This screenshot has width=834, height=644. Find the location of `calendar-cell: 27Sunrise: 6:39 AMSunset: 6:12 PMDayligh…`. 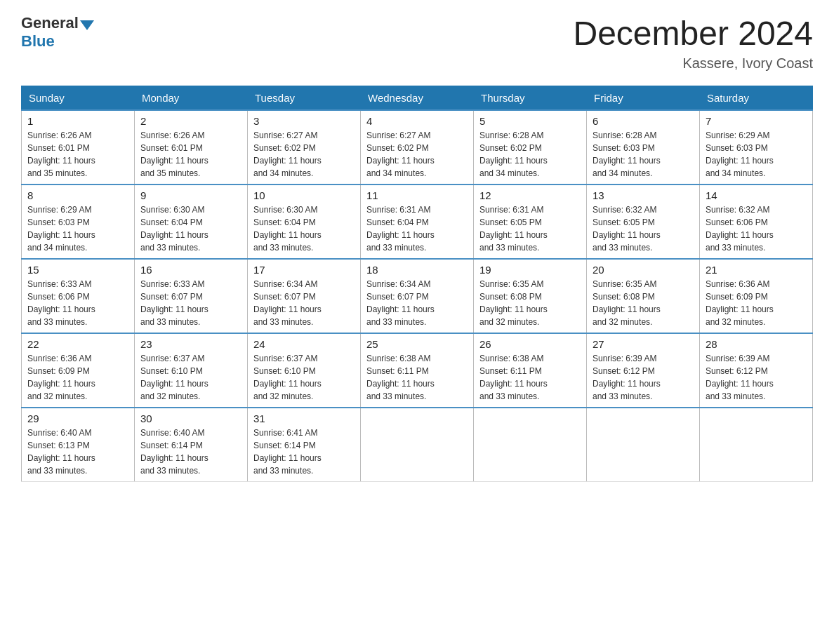

calendar-cell: 27Sunrise: 6:39 AMSunset: 6:12 PMDayligh… is located at coordinates (643, 370).